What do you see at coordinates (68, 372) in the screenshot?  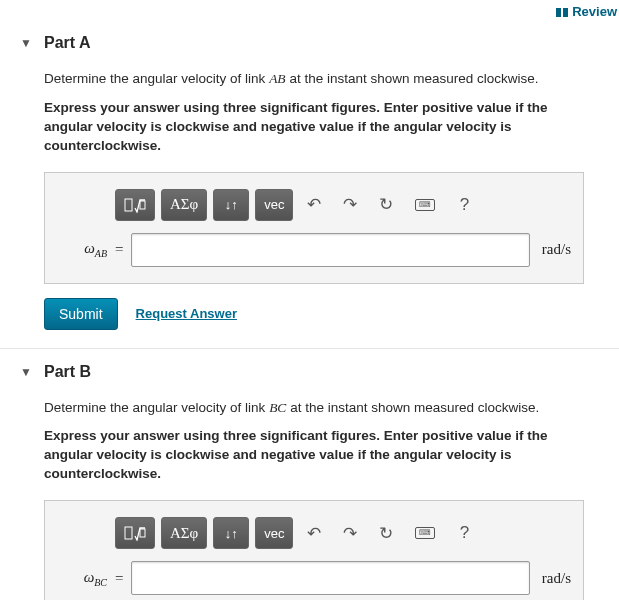 I see `part-b-title: Part B` at bounding box center [68, 372].